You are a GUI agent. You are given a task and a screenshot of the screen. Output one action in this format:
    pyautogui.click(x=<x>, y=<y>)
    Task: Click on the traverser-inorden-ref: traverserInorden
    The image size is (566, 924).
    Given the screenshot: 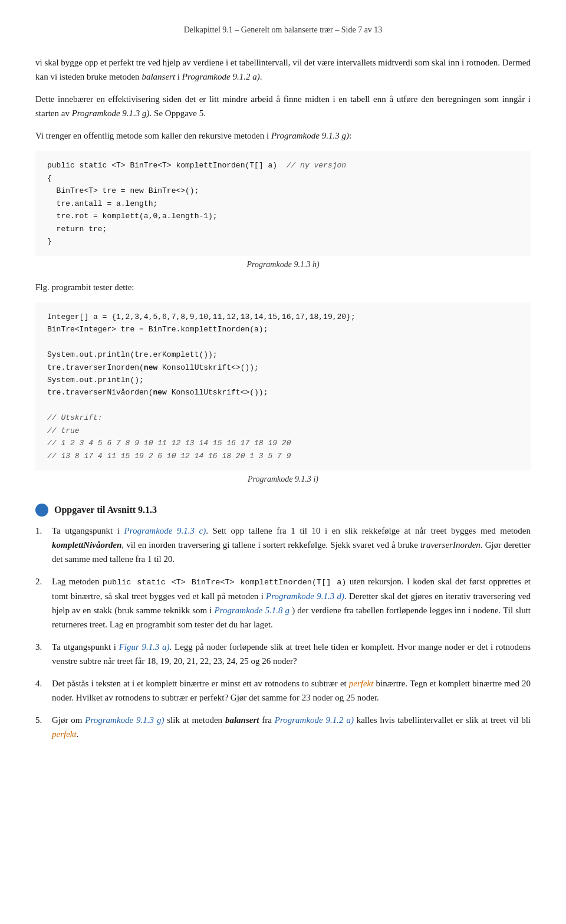 What is the action you would take?
    pyautogui.click(x=450, y=545)
    